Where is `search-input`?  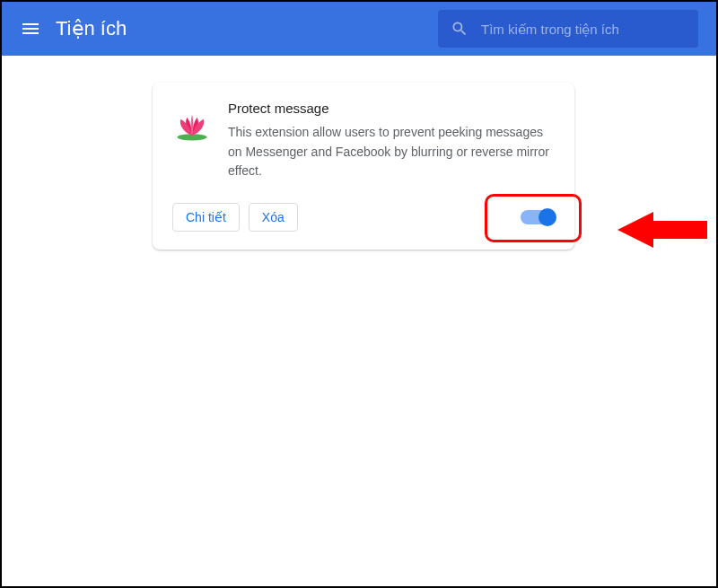 search-input is located at coordinates (583, 29).